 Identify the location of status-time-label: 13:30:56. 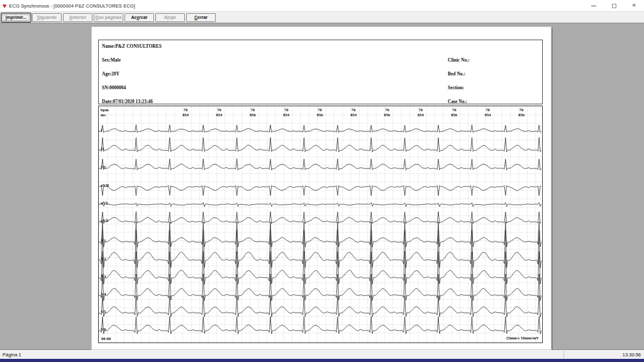
(631, 354).